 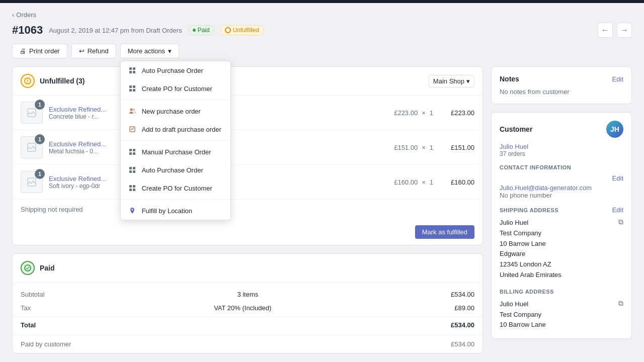 I want to click on customer-name: Julio Huel, so click(x=514, y=147).